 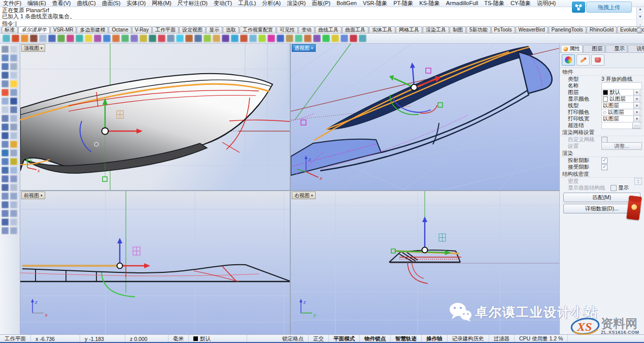 I want to click on toolbar-tab: 工作平面, so click(x=165, y=29).